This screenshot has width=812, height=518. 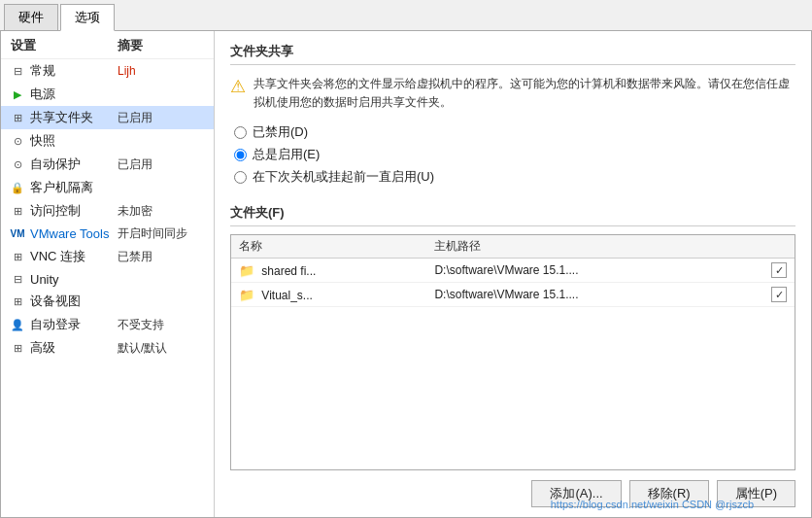 I want to click on vnc-icon: ⊞, so click(x=17, y=257).